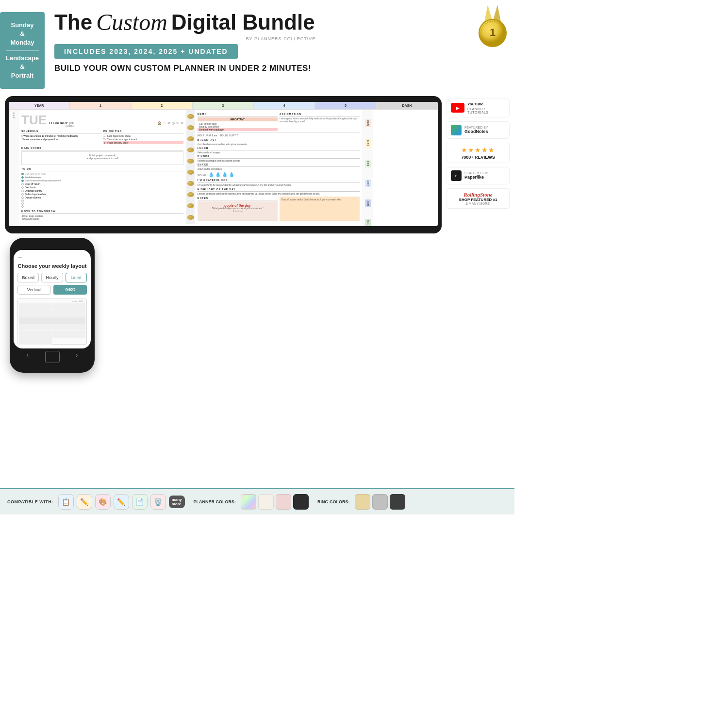  I want to click on rolling-stone-title: RollingStone, so click(478, 195).